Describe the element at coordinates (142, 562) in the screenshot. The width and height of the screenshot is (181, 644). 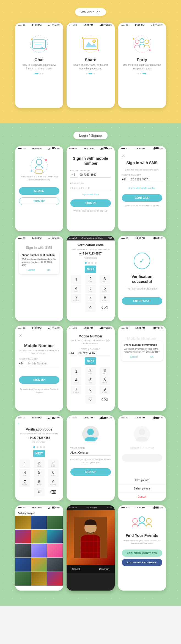
I see `add-from-facebook-button: ADD FROM FACEBOOK` at that location.